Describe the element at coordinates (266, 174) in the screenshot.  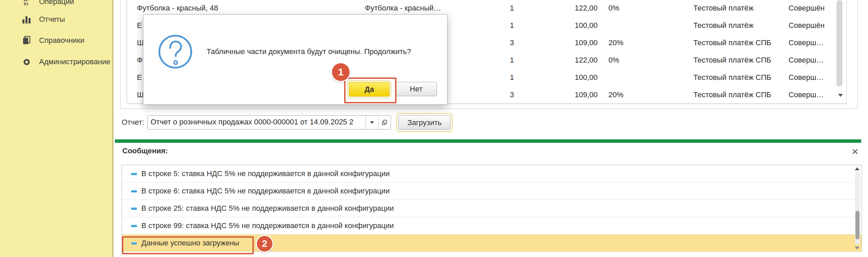
I see `message-text: В строке 5: ставка НДС 5% не поддерживае…` at that location.